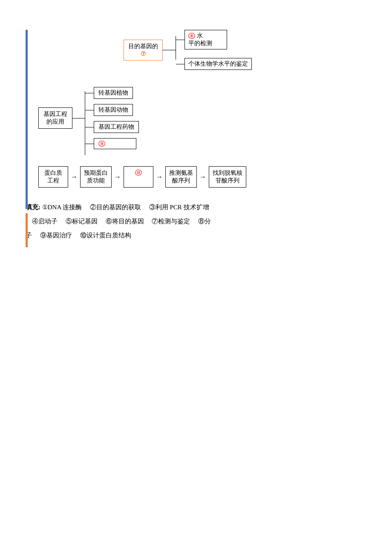 The width and height of the screenshot is (392, 555). Describe the element at coordinates (218, 64) in the screenshot. I see `individual-biology-text: 个体生物学水平的鉴定` at that location.